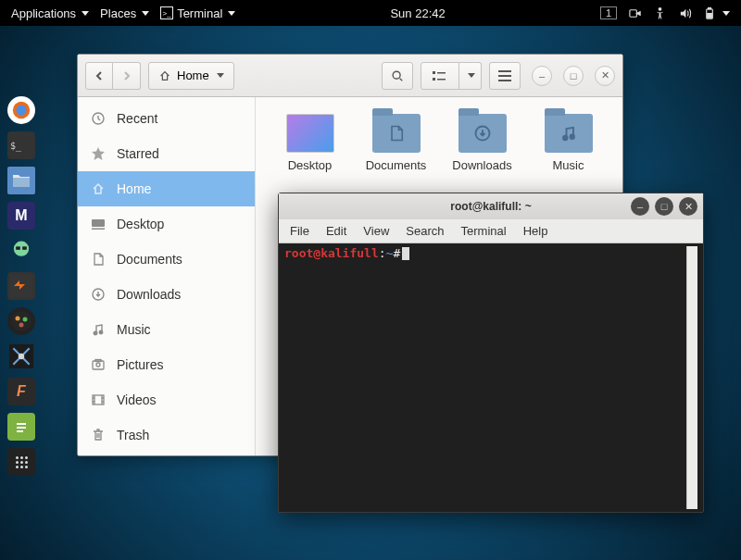  I want to click on hamburger-menu-button, so click(505, 76).